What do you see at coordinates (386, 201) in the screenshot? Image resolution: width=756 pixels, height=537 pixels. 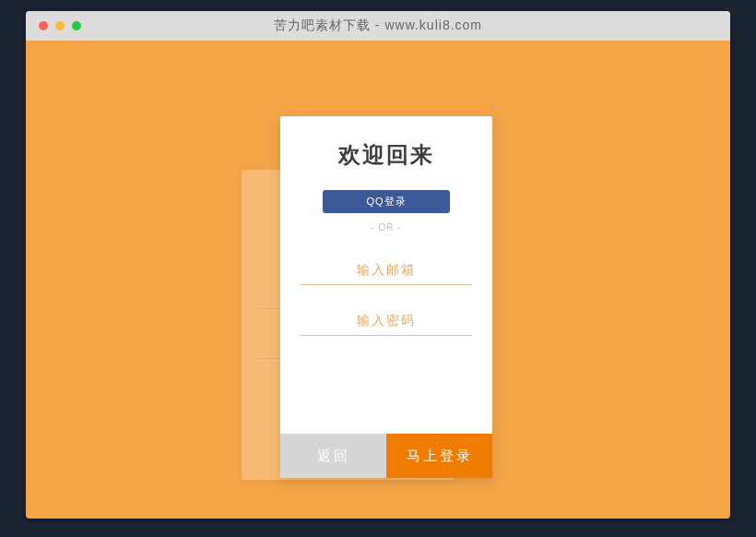 I see `qq-login-button: QQ登录` at bounding box center [386, 201].